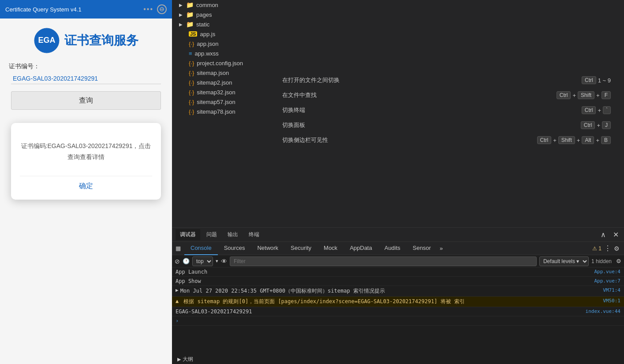  Describe the element at coordinates (564, 261) in the screenshot. I see `level-select: Default levels ▾` at that location.